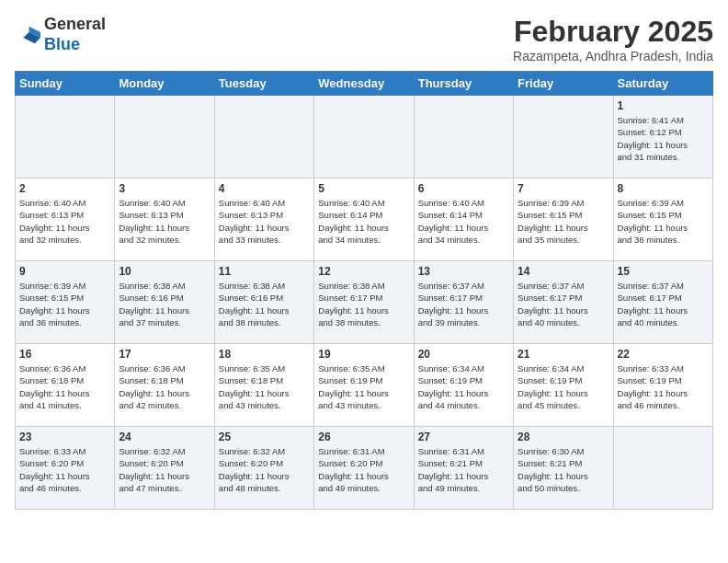  I want to click on day-info: Sunrise: 6:35 AM Sunset: 6:18 PM Dayligh…, so click(265, 386).